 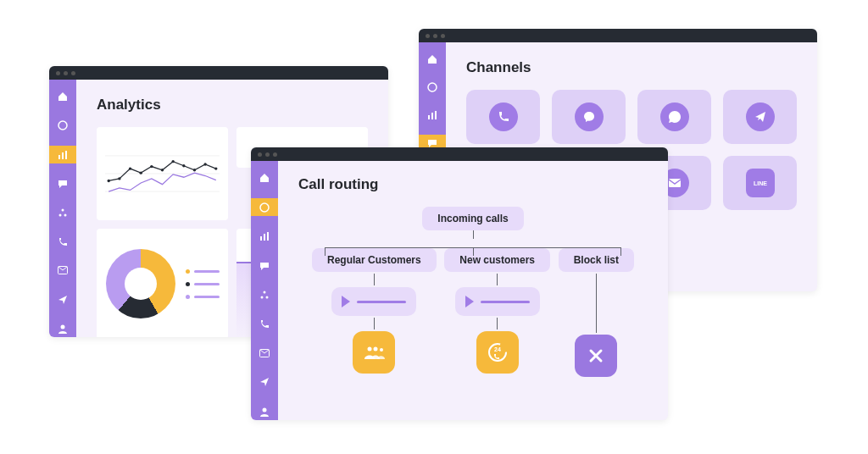 I want to click on donut-legend, so click(x=203, y=285).